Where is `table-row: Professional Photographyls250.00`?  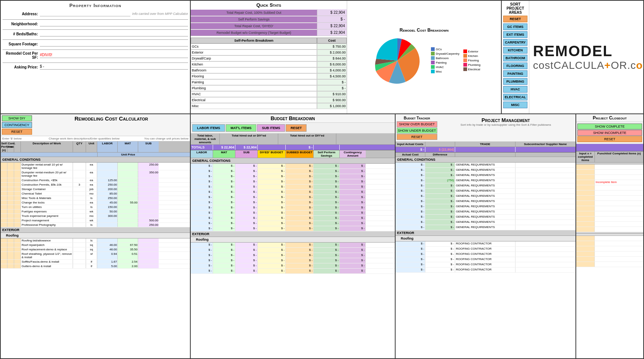
table-row: Professional Photographyls250.00 is located at coordinates (95, 225).